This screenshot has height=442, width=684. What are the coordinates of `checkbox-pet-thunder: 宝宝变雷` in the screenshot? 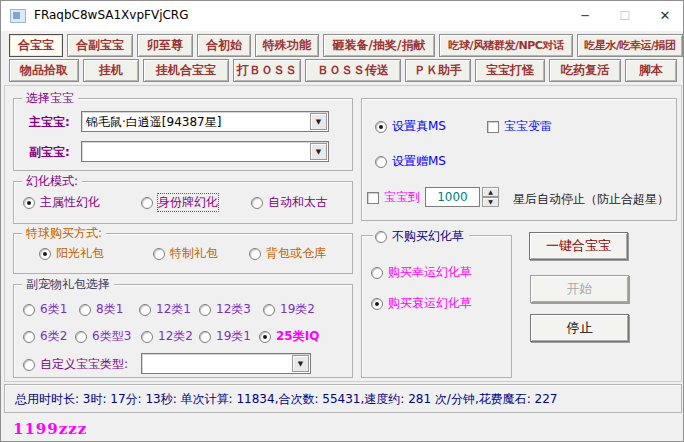 It's located at (520, 126).